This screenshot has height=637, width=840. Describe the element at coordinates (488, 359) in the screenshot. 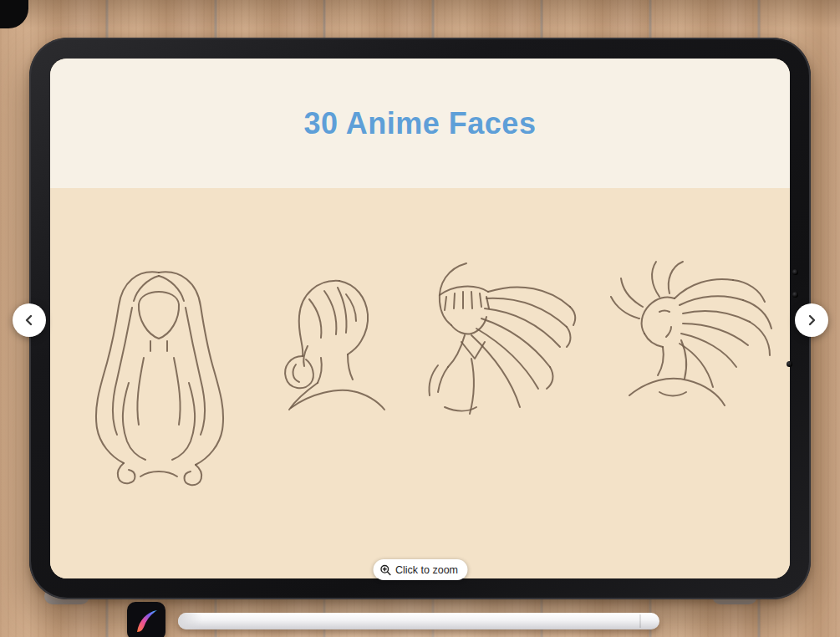

I see `sketch-straight-hair-bangs-flowing` at that location.